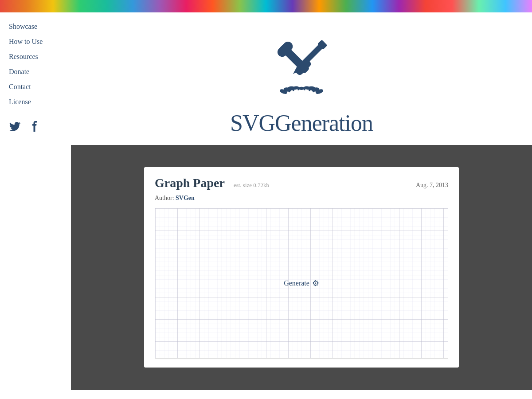  I want to click on card-header: Graph Paper est. size 0.72kb Aug. 7, 201…, so click(301, 183).